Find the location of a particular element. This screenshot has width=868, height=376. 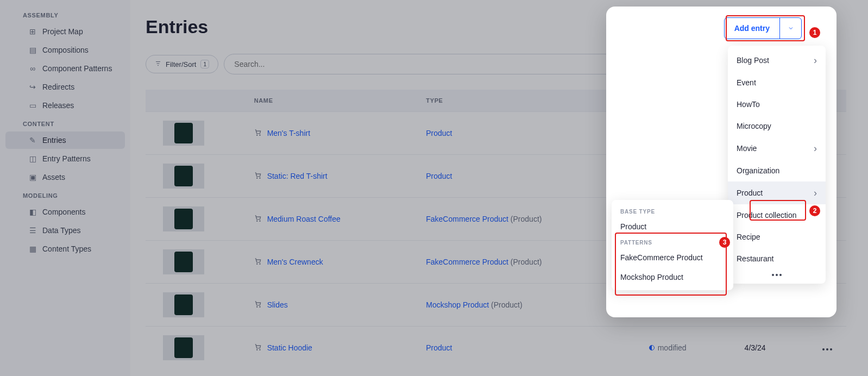

filter-icon is located at coordinates (158, 64).